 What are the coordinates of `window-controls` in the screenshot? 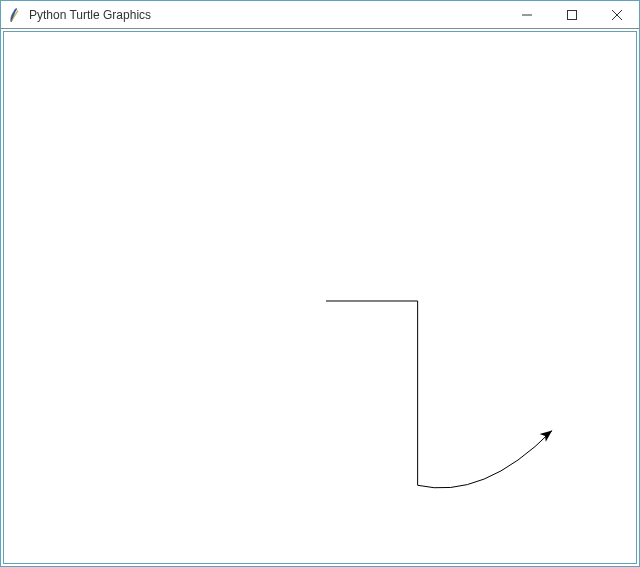 It's located at (572, 14).